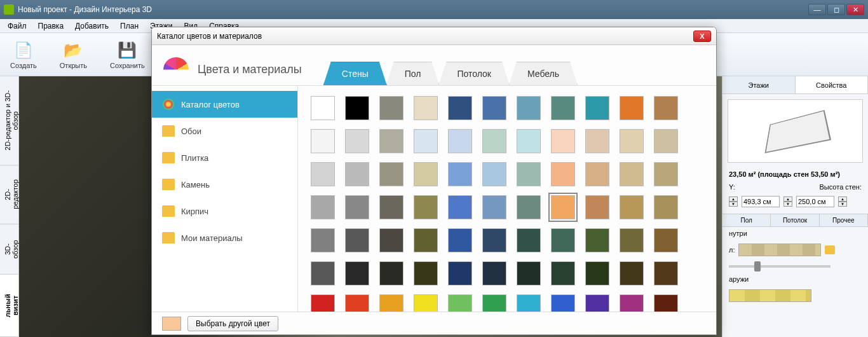 This screenshot has width=868, height=337. What do you see at coordinates (51, 26) in the screenshot?
I see `menu-edit: Правка` at bounding box center [51, 26].